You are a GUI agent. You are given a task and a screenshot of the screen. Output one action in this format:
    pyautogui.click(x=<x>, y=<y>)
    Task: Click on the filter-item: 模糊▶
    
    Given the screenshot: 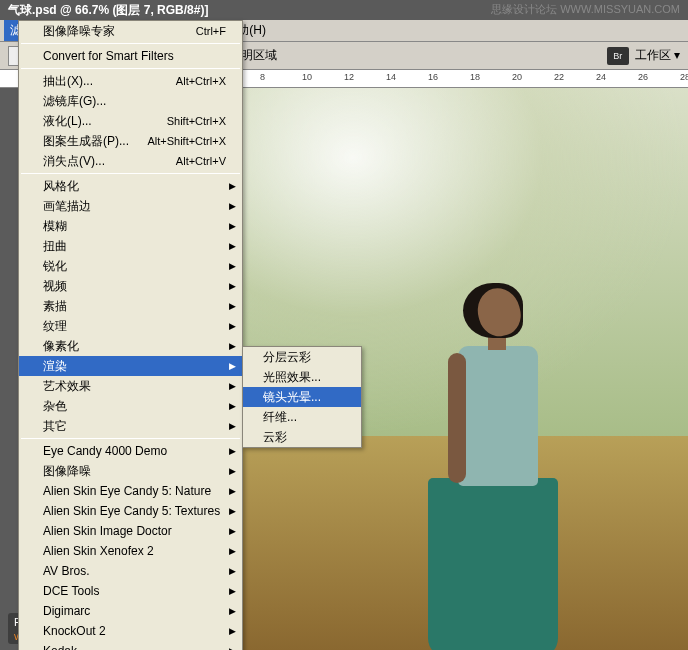 What is the action you would take?
    pyautogui.click(x=130, y=226)
    